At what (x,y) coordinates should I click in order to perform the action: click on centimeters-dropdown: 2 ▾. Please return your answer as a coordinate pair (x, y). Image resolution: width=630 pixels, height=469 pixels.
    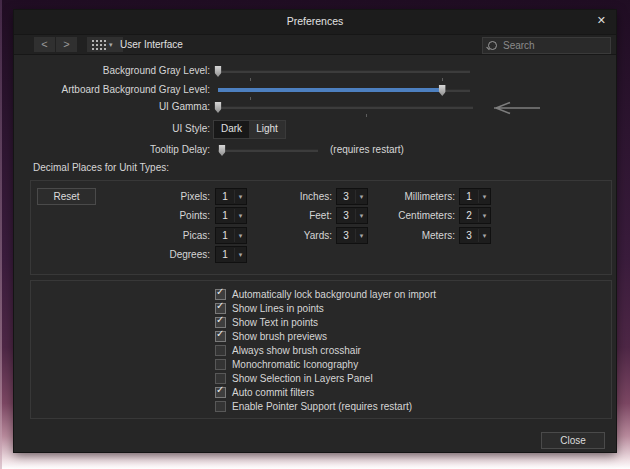
    Looking at the image, I should click on (475, 216).